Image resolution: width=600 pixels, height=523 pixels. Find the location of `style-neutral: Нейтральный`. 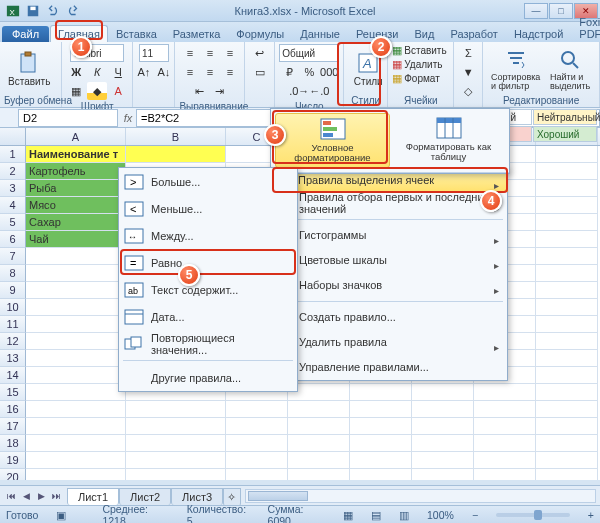

style-neutral: Нейтральный is located at coordinates (565, 117).